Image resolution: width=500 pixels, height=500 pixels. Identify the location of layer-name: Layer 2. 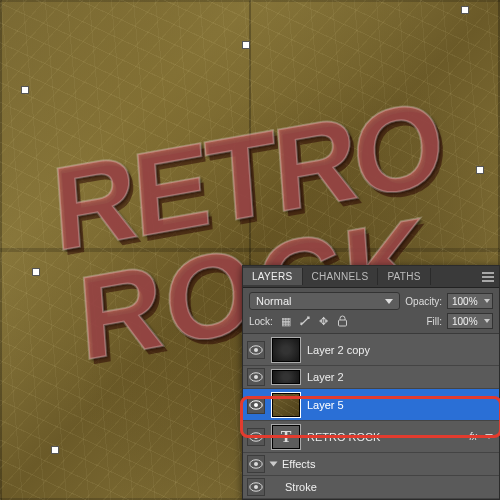
(401, 377).